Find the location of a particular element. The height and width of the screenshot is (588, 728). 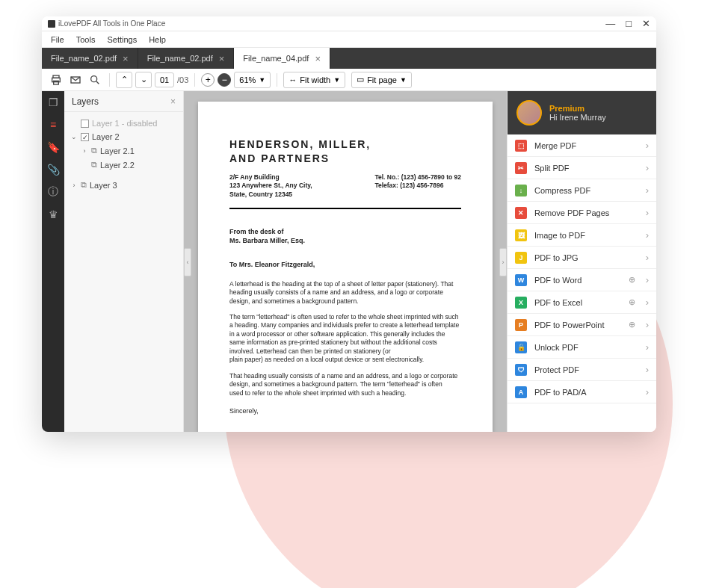

zoom-in-button: + is located at coordinates (208, 80).